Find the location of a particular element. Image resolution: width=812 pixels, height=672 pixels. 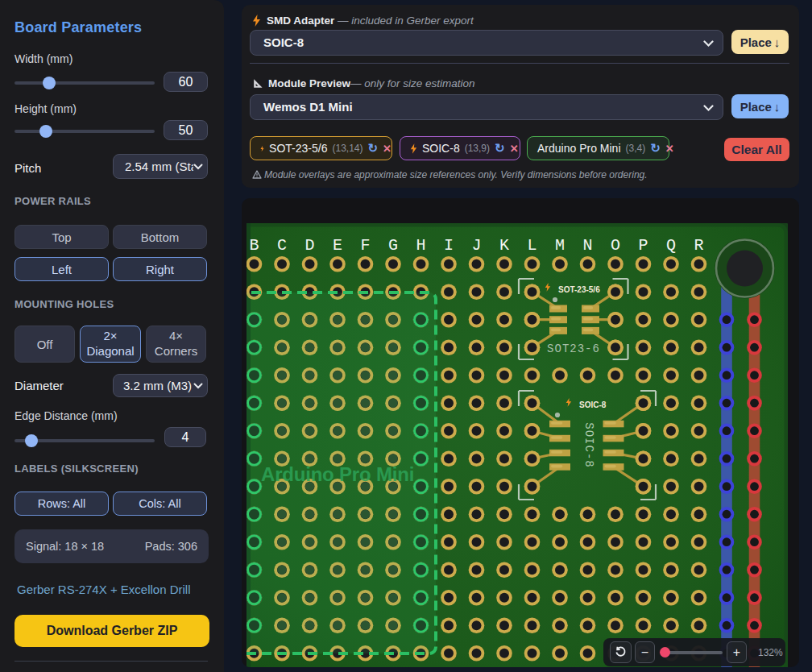

svg-text: Arduino Pro Mini is located at coordinates (338, 474).